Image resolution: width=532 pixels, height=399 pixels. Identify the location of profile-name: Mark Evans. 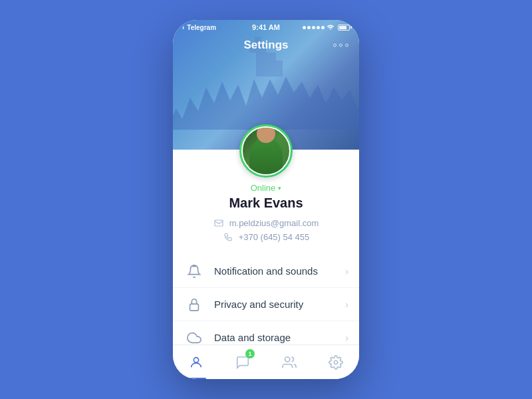
(266, 203).